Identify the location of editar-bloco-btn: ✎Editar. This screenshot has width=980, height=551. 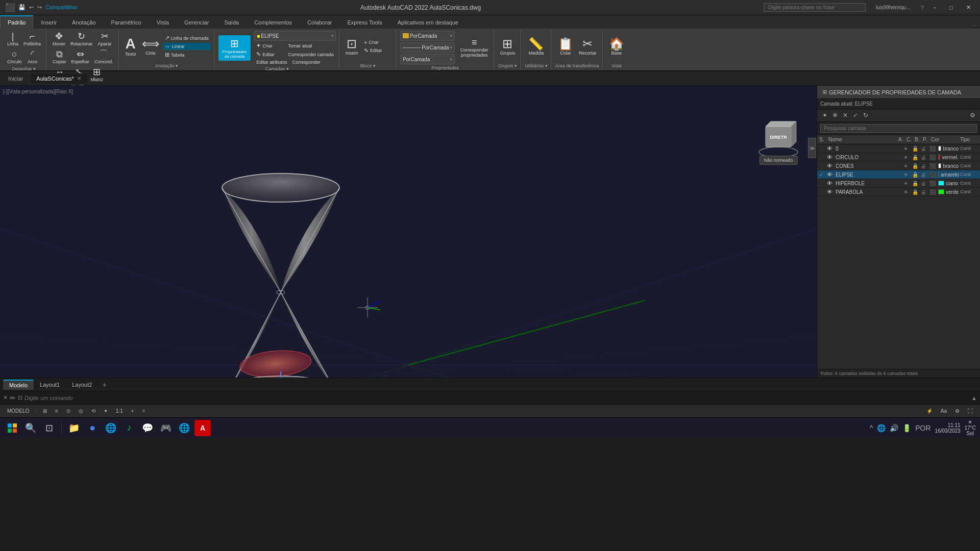
(377, 51).